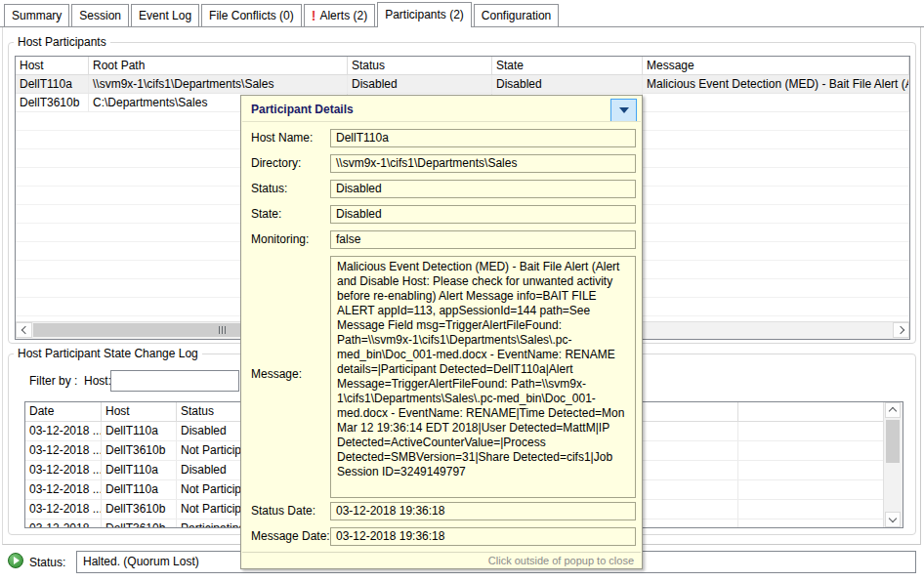 This screenshot has height=582, width=924. Describe the element at coordinates (175, 381) in the screenshot. I see `host-filter-input` at that location.